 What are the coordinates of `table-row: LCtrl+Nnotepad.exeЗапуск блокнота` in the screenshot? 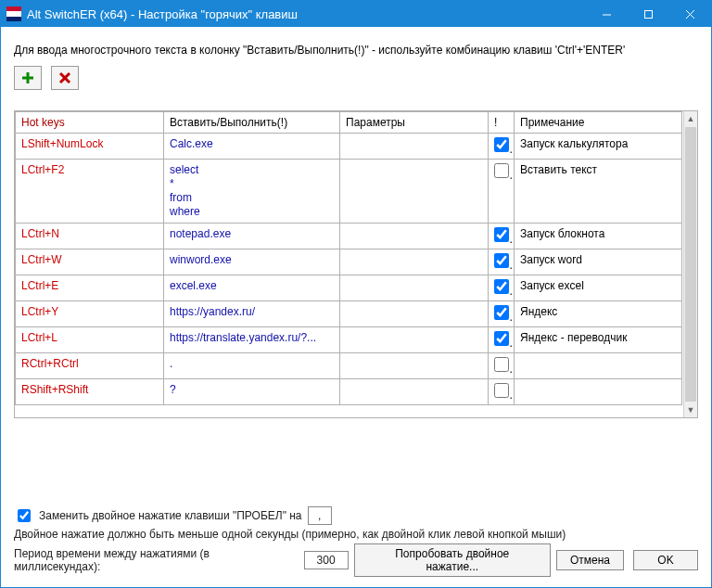 It's located at (349, 236).